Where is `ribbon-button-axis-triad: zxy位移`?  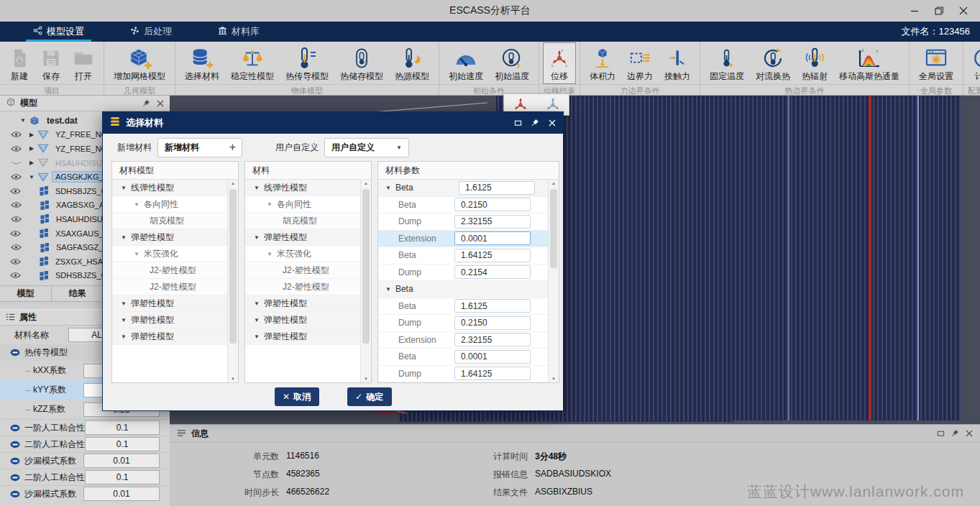
ribbon-button-axis-triad: zxy位移 is located at coordinates (559, 63).